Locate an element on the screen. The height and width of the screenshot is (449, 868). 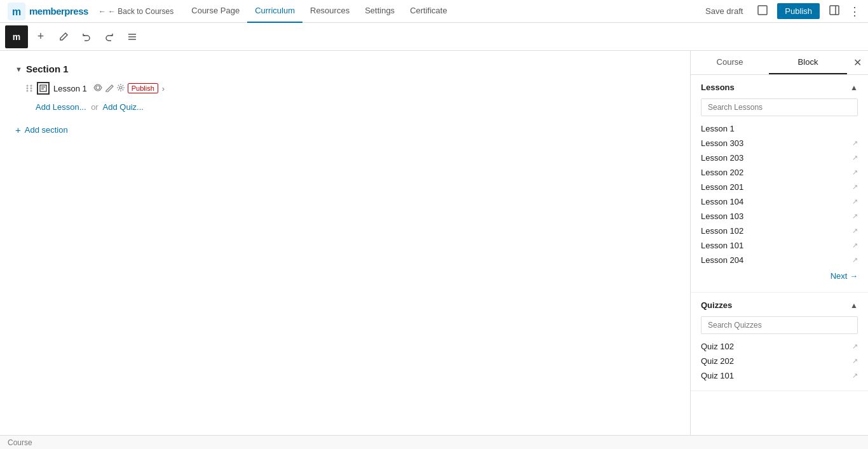
preview-button is located at coordinates (763, 11).